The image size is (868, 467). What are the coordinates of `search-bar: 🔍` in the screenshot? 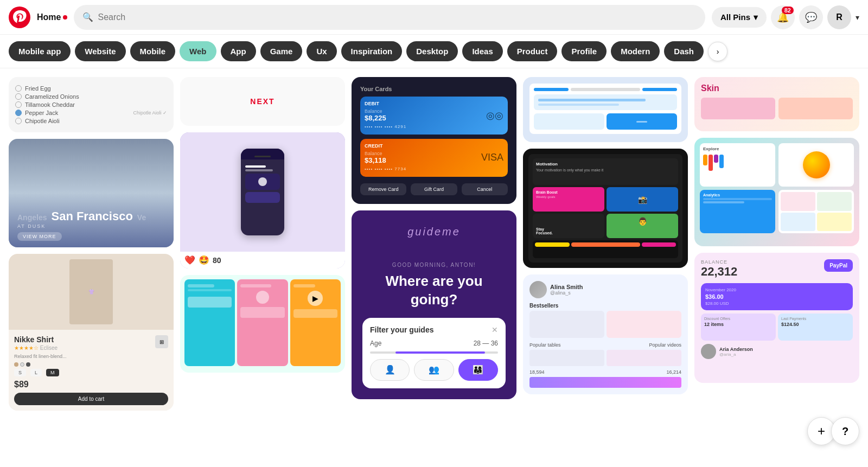 It's located at (390, 17).